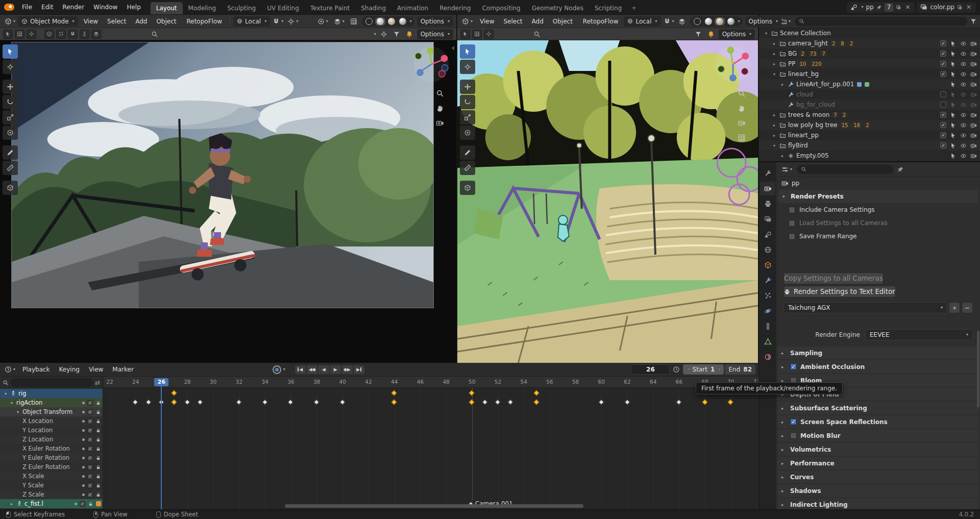 The height and width of the screenshot is (519, 980). What do you see at coordinates (768, 327) in the screenshot?
I see `properties-tab-constraints` at bounding box center [768, 327].